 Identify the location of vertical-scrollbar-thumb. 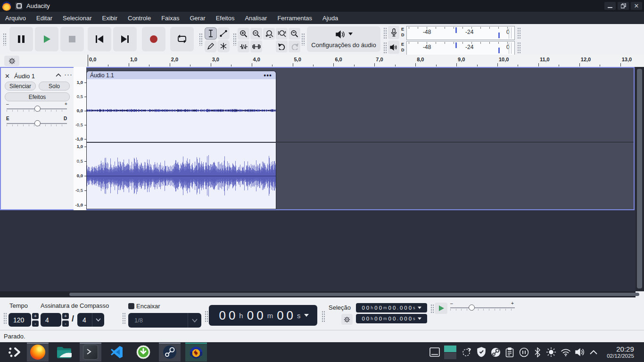
(639, 179).